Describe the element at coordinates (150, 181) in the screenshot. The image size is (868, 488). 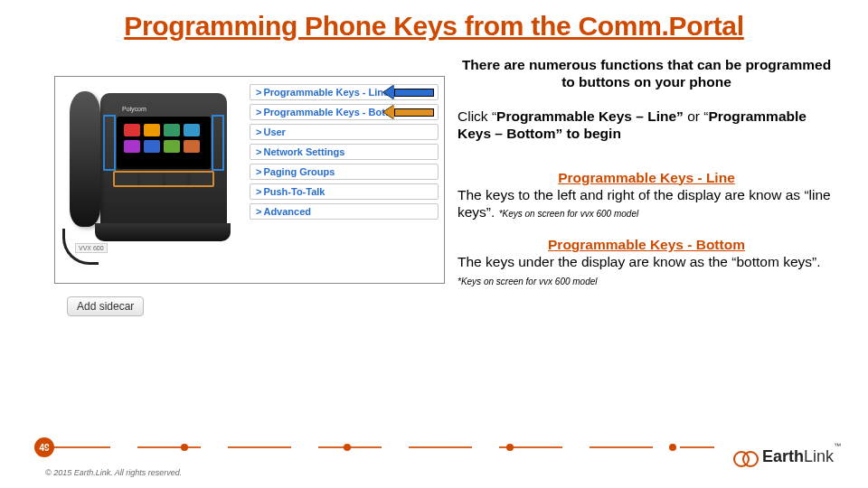
I see `phone-illustration: Polycom VVX 600` at that location.